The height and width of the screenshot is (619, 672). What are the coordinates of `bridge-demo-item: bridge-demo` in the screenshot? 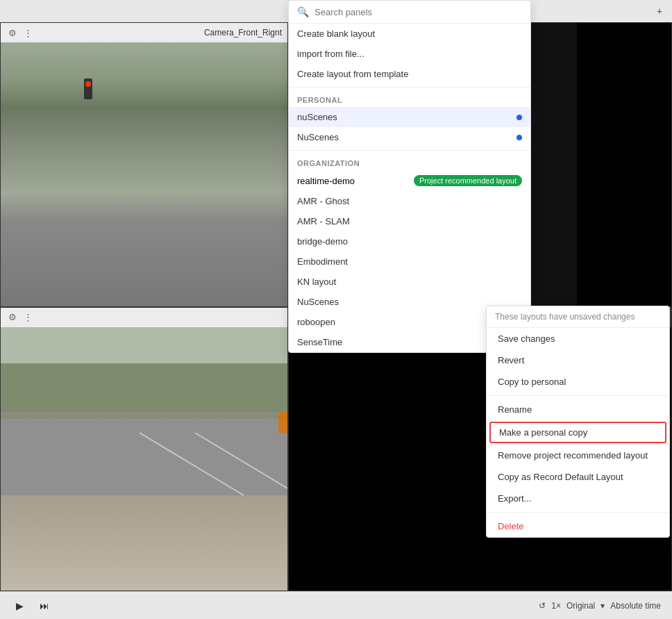 It's located at (410, 242).